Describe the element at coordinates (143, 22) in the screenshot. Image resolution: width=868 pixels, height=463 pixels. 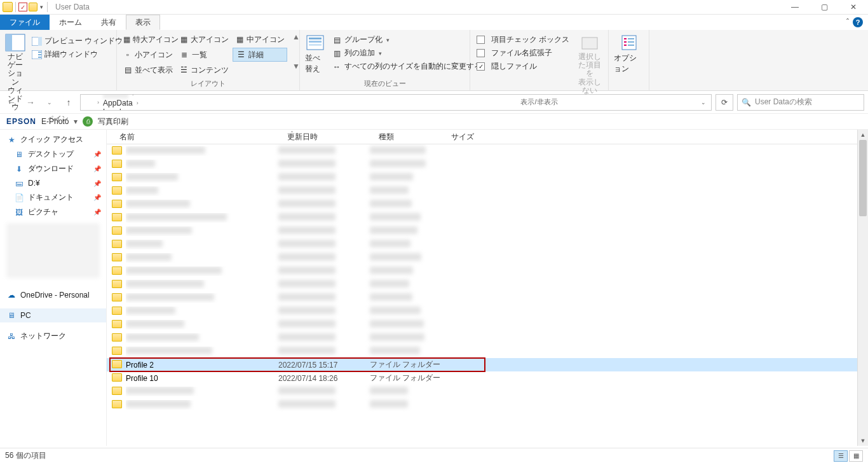
I see `tab-view: 表示` at that location.